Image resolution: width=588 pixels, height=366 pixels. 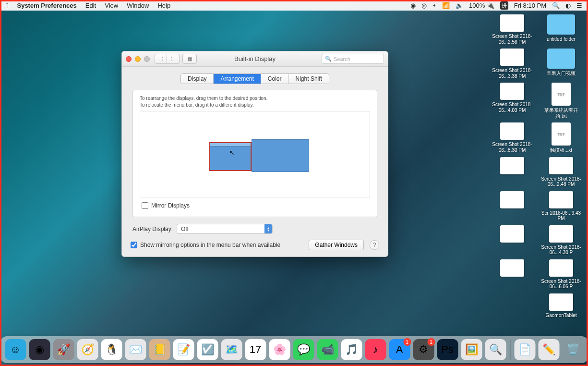 What do you see at coordinates (482, 6) in the screenshot?
I see `battery-status: 100% 🔌` at bounding box center [482, 6].